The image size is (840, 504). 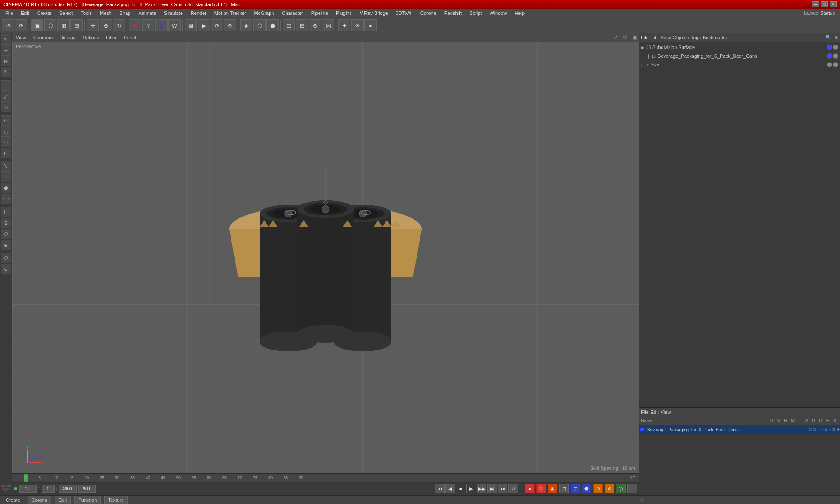 What do you see at coordinates (86, 13) in the screenshot?
I see `menu-tools: Tools` at bounding box center [86, 13].